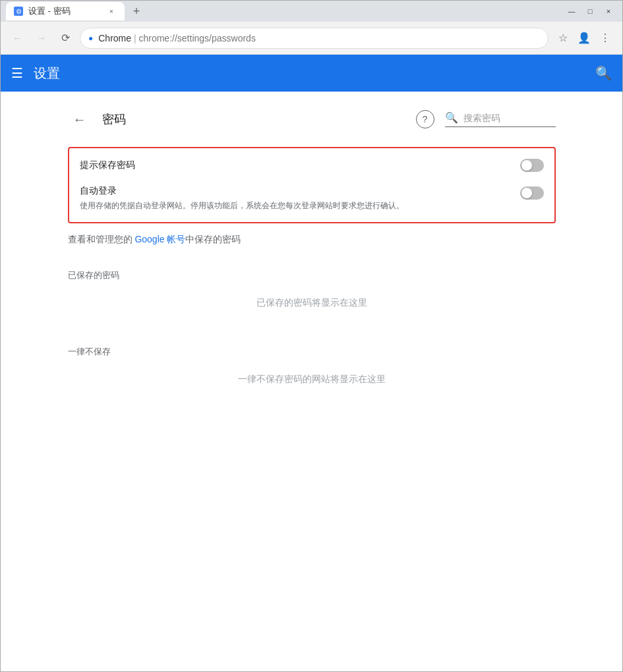 This screenshot has width=623, height=672. What do you see at coordinates (49, 11) in the screenshot?
I see `tab-title: 设置 - 密码` at bounding box center [49, 11].